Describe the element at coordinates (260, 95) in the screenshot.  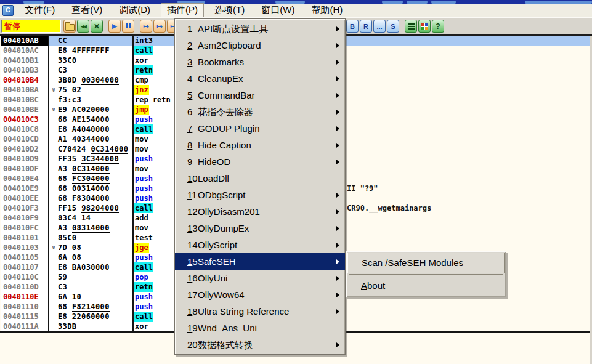
I see `plugin-menu-item: 5CommandBar` at that location.